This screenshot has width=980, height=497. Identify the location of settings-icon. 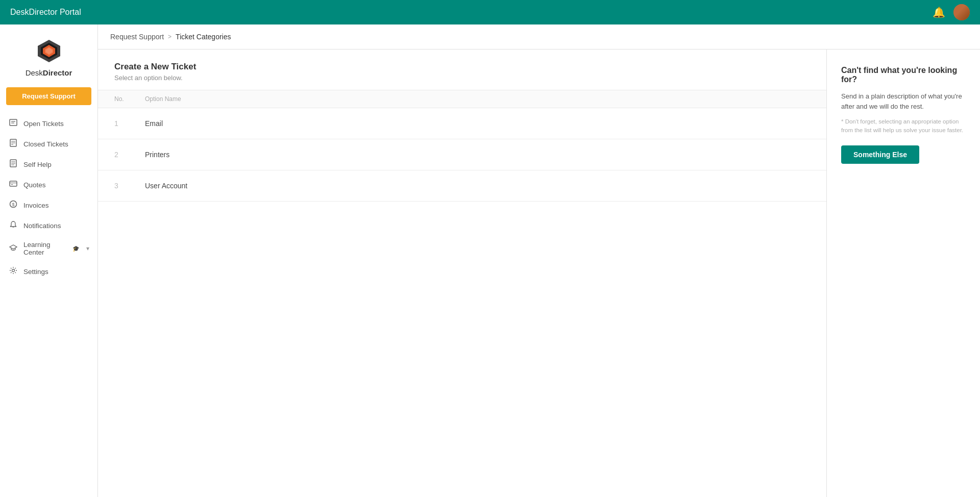
(13, 271).